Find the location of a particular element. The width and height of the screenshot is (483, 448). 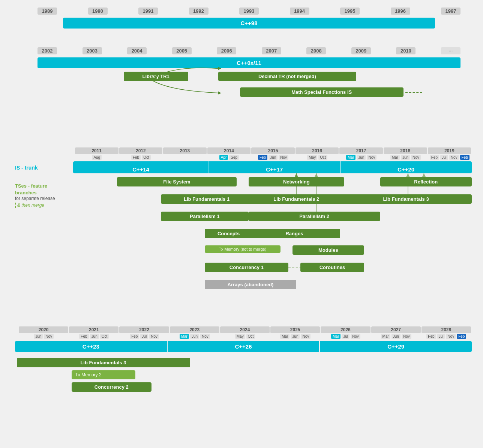

file-system-bar: File System is located at coordinates (177, 182).